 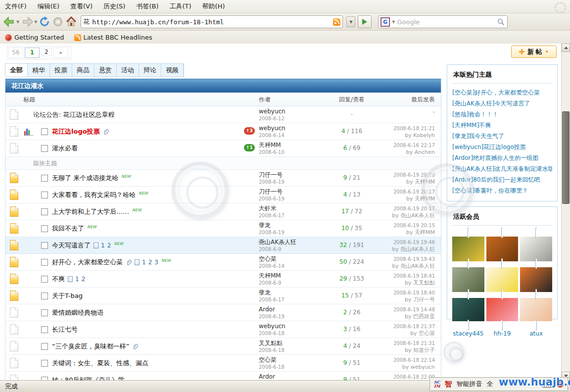 I want to click on thread-title-link: 今天写遗言了, so click(x=71, y=245).